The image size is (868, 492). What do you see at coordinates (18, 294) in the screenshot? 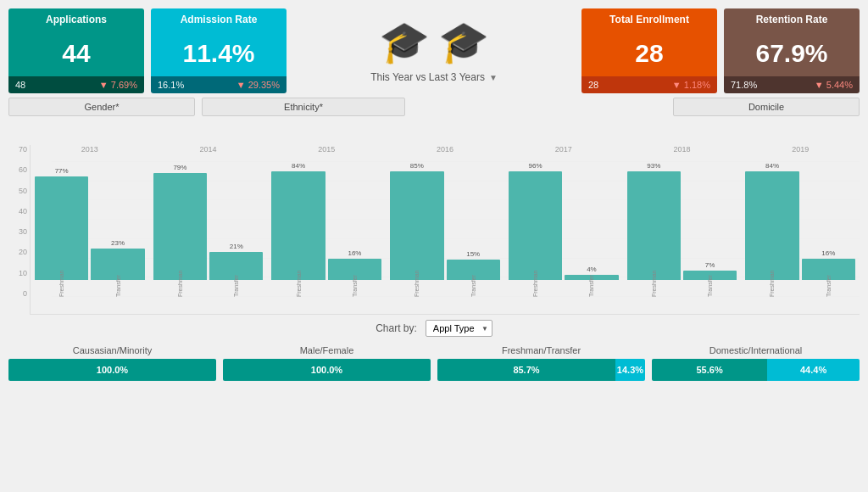
I see `y-axis-label: 0` at bounding box center [18, 294].